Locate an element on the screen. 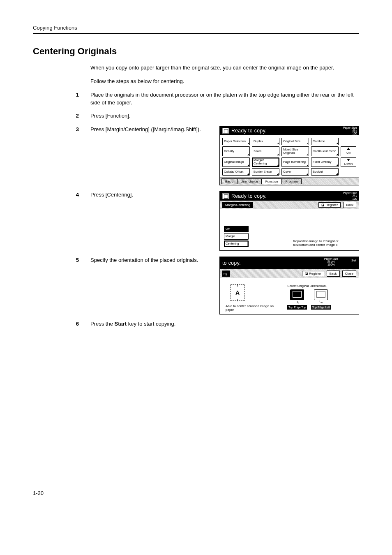 The height and width of the screenshot is (555, 392). hint-text: Reposition image to left/right or top/bo… is located at coordinates (324, 243).